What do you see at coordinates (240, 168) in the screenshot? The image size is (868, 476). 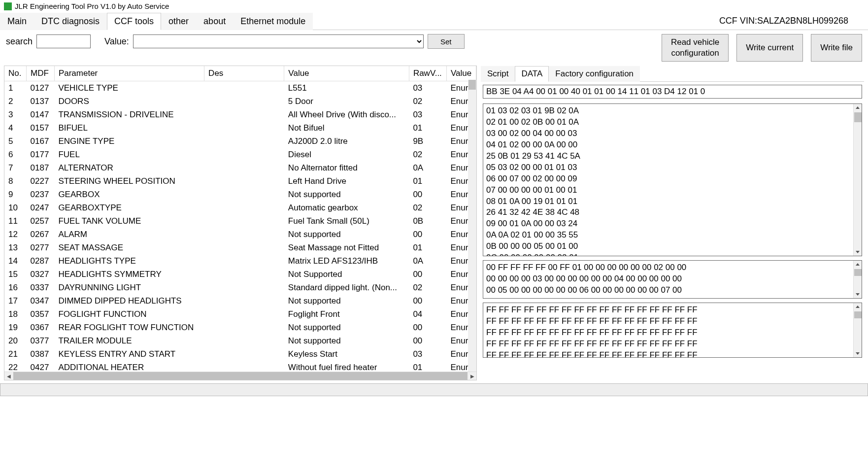 I see `table-row: 70187ALTERNATORNo Alternator fitted0AEnu…` at bounding box center [240, 168].